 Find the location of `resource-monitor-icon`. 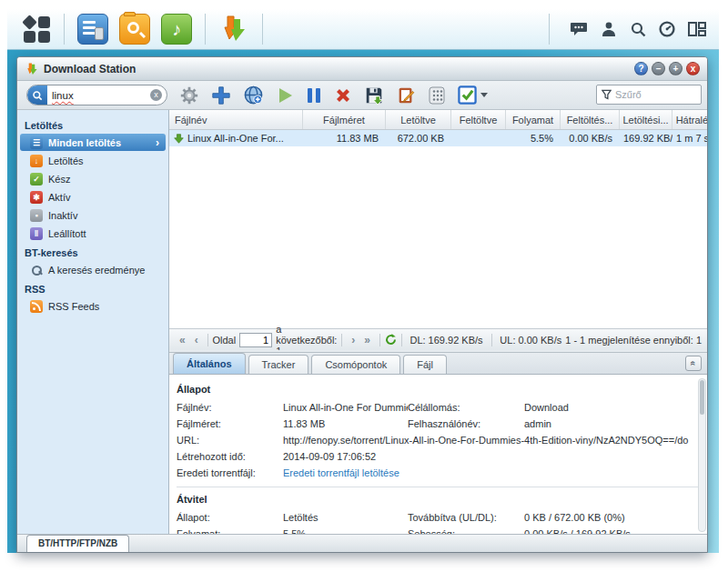

resource-monitor-icon is located at coordinates (667, 29).